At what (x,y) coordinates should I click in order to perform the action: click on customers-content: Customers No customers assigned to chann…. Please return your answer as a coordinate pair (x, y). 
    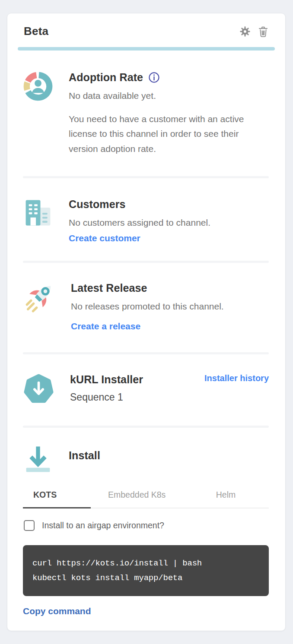
    Looking at the image, I should click on (169, 221).